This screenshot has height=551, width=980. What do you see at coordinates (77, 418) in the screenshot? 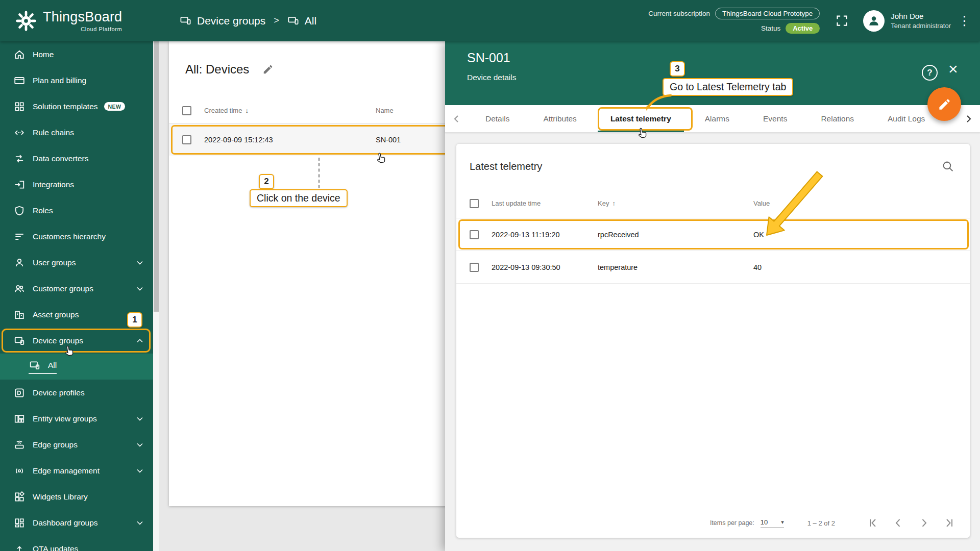
I see `sidebar-item-entity-view-groups: Entity view groups` at bounding box center [77, 418].